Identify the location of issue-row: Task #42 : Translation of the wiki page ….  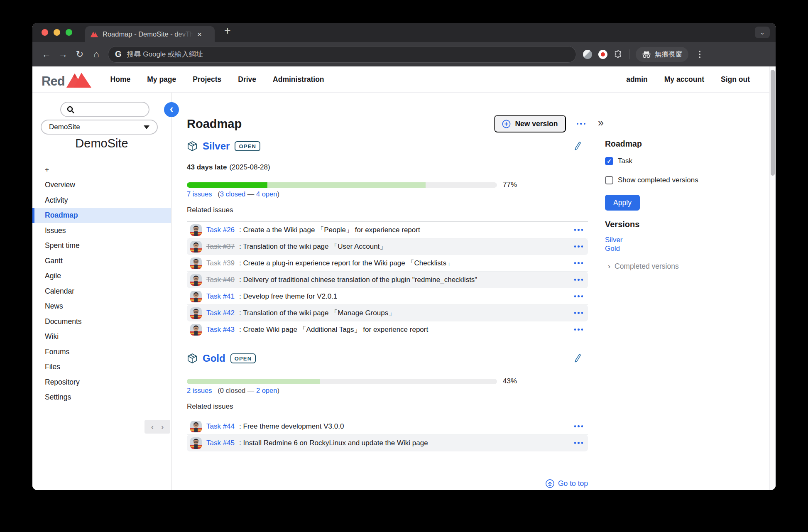
(387, 313).